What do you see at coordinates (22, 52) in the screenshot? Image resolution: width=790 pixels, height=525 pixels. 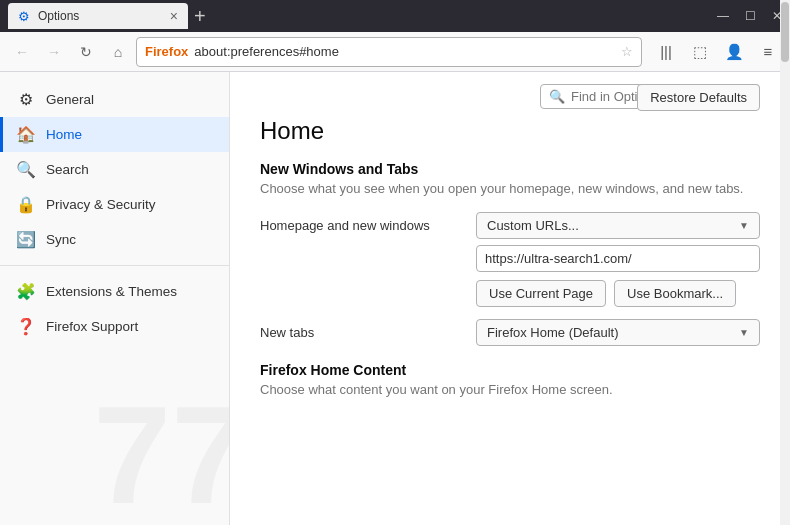 I see `back-button: ←` at bounding box center [22, 52].